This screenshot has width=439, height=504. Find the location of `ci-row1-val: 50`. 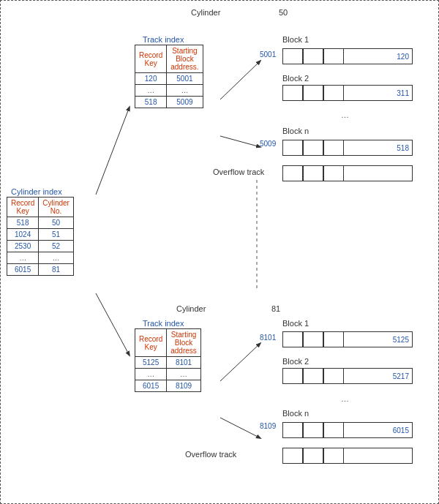

ci-row1-val: 50 is located at coordinates (56, 223).